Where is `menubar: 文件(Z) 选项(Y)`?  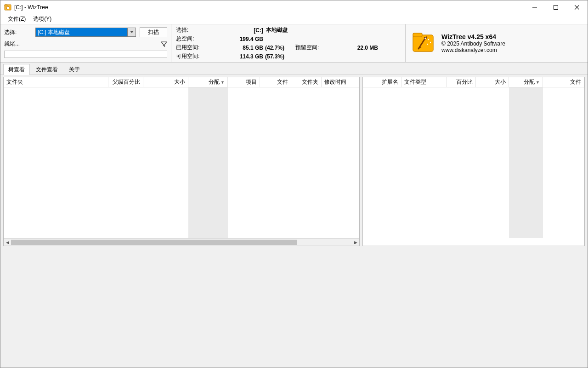 menubar: 文件(Z) 选项(Y) is located at coordinates (294, 19).